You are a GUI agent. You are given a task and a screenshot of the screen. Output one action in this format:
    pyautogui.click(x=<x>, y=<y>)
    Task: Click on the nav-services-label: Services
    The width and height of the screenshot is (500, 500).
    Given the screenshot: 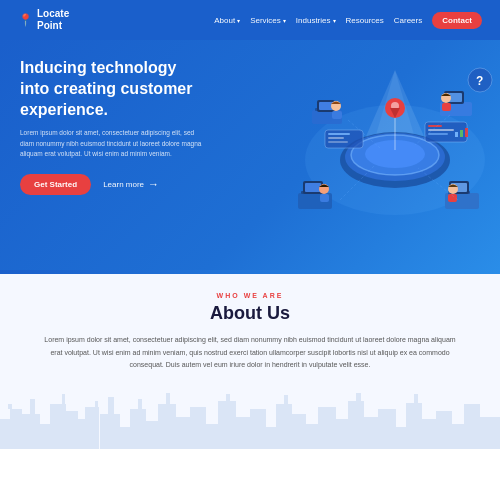 What is the action you would take?
    pyautogui.click(x=266, y=20)
    